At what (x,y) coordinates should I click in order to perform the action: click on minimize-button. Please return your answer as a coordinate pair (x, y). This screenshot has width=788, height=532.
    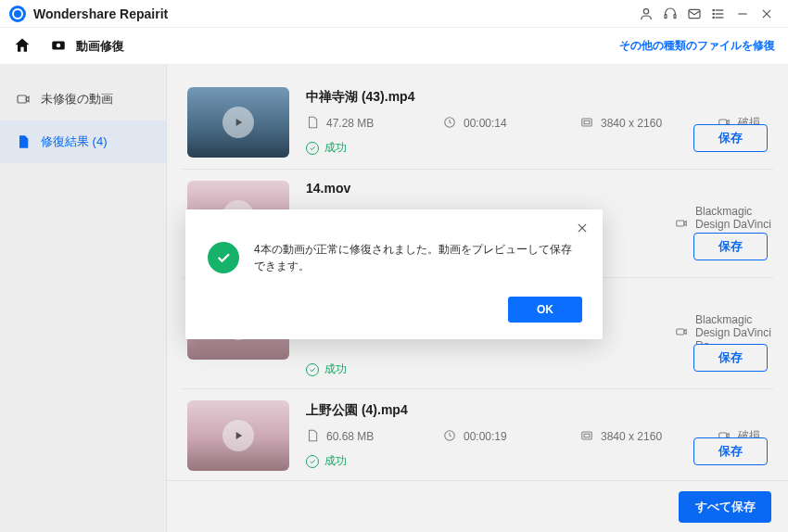
    Looking at the image, I should click on (743, 14).